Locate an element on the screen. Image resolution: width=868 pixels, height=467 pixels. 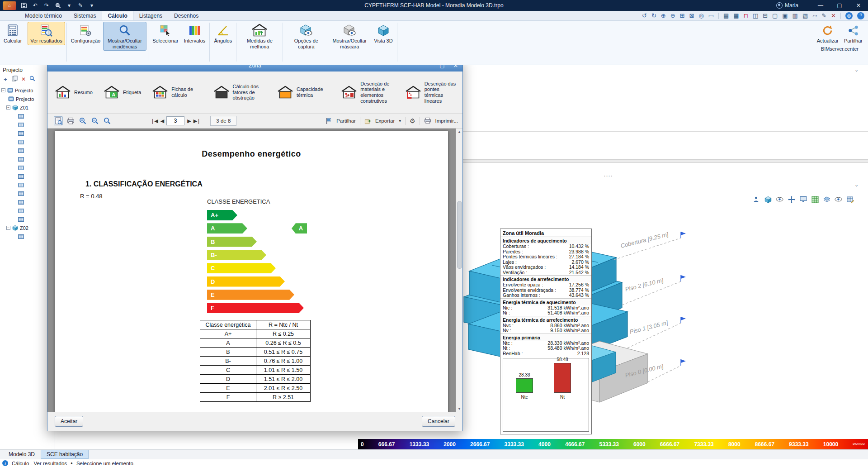
cancel-button: Cancelar is located at coordinates (439, 421).